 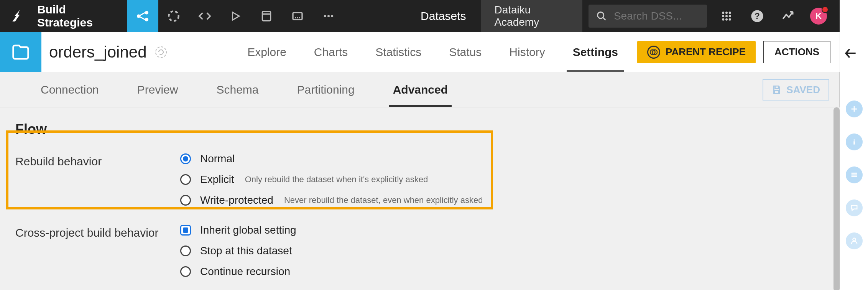 What do you see at coordinates (854, 241) in the screenshot?
I see `rail-user-icon` at bounding box center [854, 241].